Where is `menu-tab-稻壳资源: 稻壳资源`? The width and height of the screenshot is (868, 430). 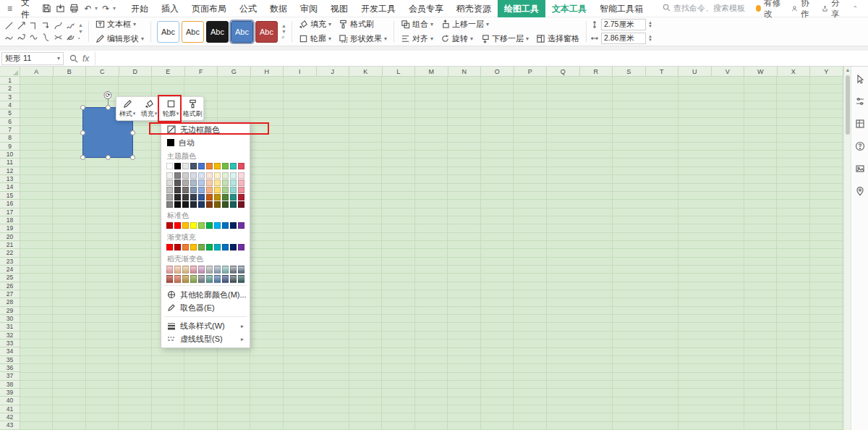 menu-tab-稻壳资源: 稻壳资源 is located at coordinates (474, 9).